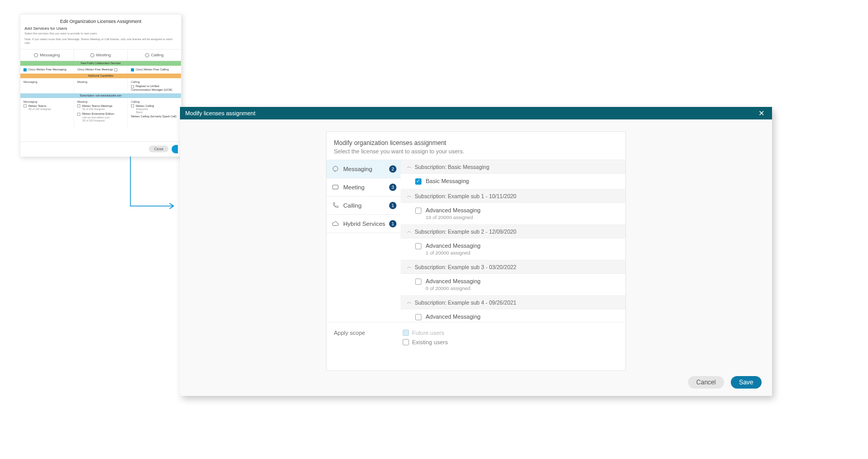  What do you see at coordinates (101, 33) in the screenshot?
I see `legacy-desc1: Select the services that you want to pro…` at bounding box center [101, 33].